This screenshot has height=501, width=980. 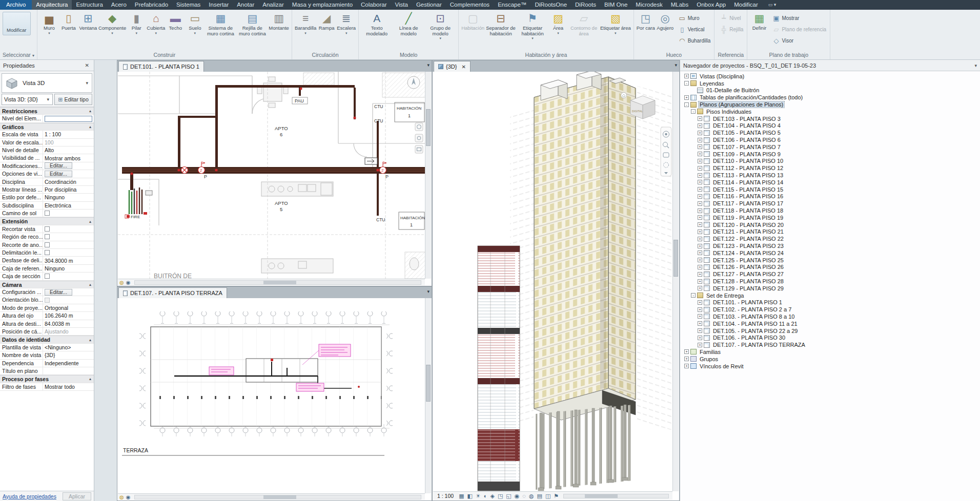 What do you see at coordinates (463, 67) in the screenshot?
I see `close-icon: ✕` at bounding box center [463, 67].